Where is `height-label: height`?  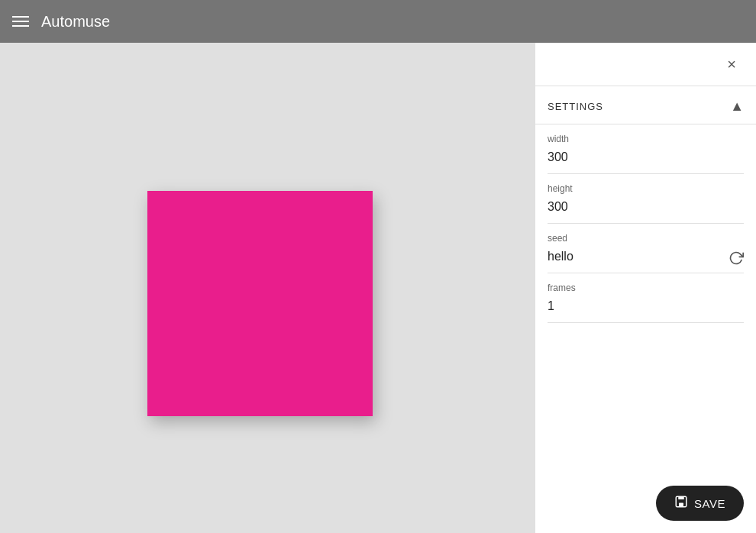
height-label: height is located at coordinates (646, 189).